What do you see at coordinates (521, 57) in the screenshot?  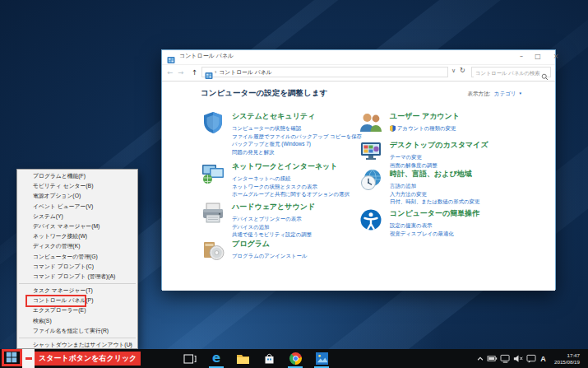 I see `minimize-button: –` at bounding box center [521, 57].